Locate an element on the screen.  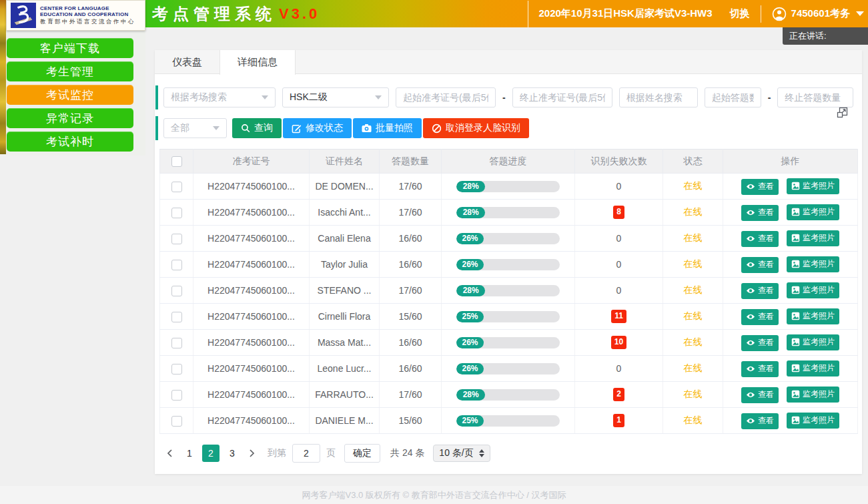
page-number: 2 is located at coordinates (211, 453).